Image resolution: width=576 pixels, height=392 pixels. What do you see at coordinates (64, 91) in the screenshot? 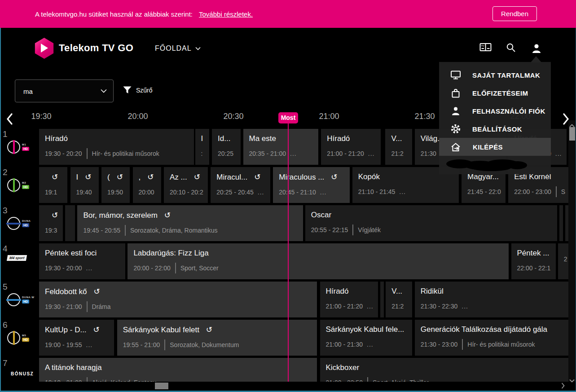
I see `date-select: ma` at bounding box center [64, 91].